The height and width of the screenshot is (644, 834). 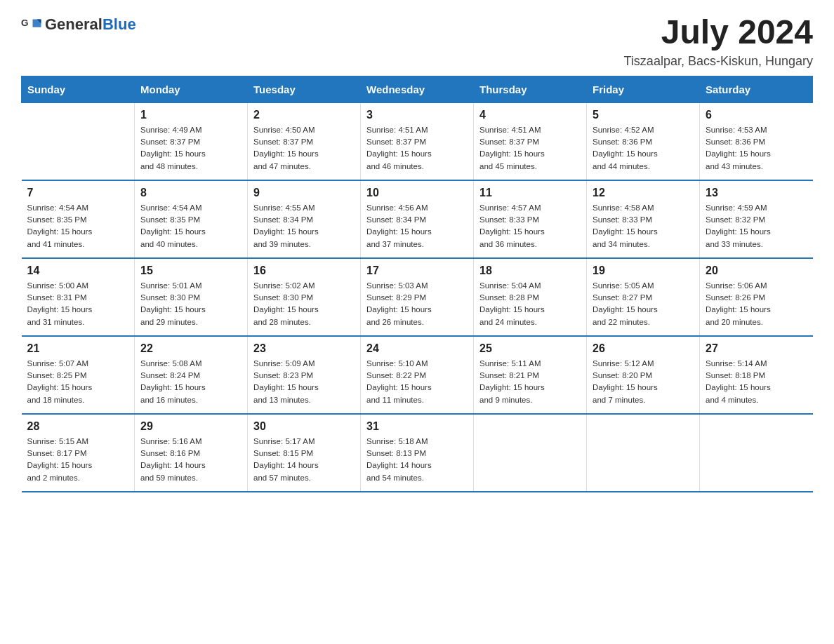 What do you see at coordinates (757, 89) in the screenshot?
I see `day-of-week-saturday: Saturday` at bounding box center [757, 89].